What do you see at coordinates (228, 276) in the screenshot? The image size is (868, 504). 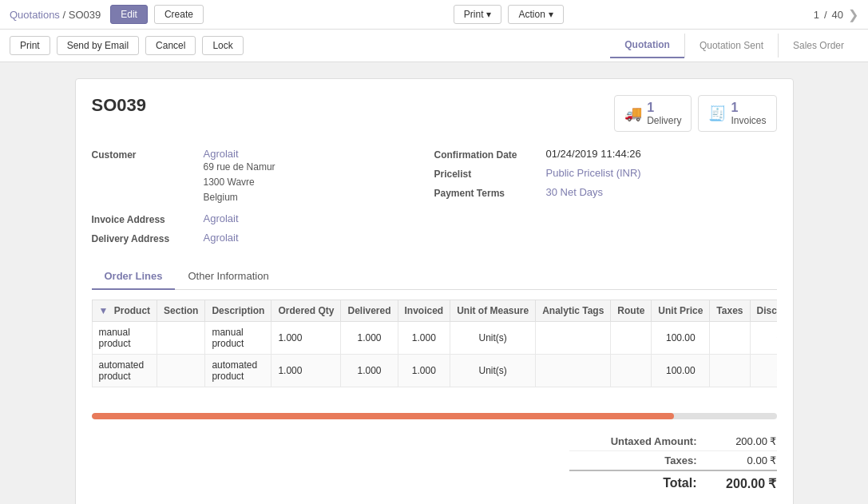 I see `tab-other-information: Other Information` at bounding box center [228, 276].